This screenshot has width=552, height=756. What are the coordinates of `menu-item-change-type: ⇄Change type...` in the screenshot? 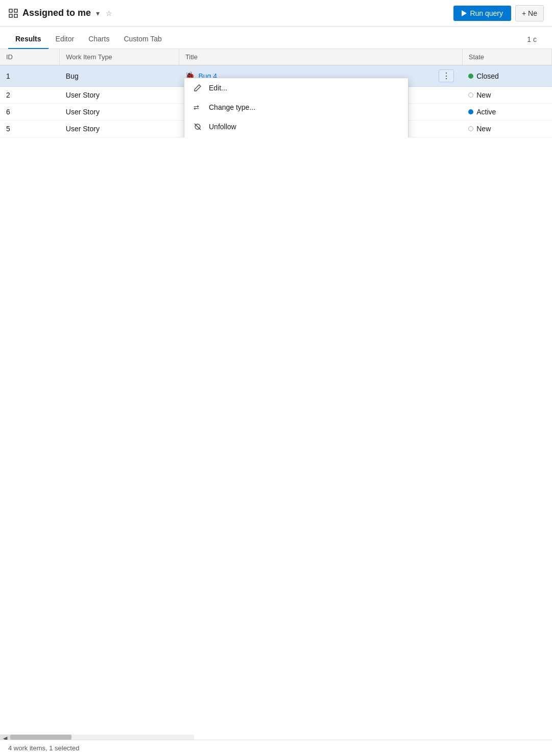 It's located at (296, 107).